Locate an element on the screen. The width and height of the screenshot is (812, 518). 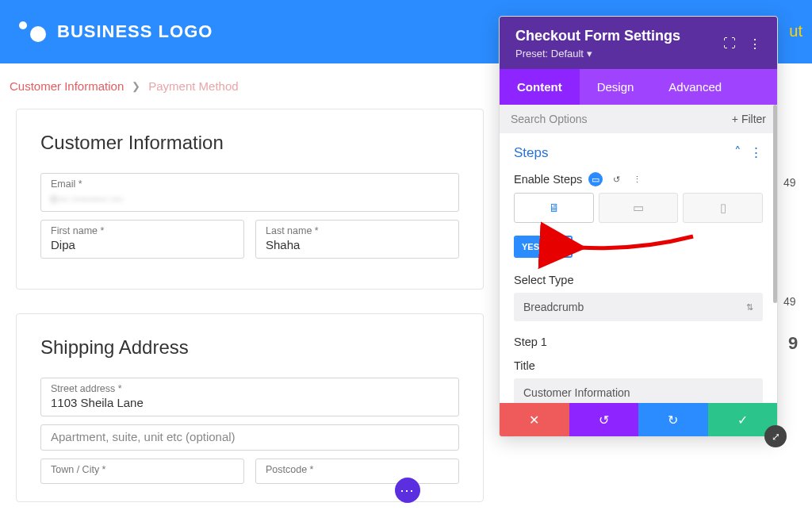
steps-label: Steps is located at coordinates (531, 153).